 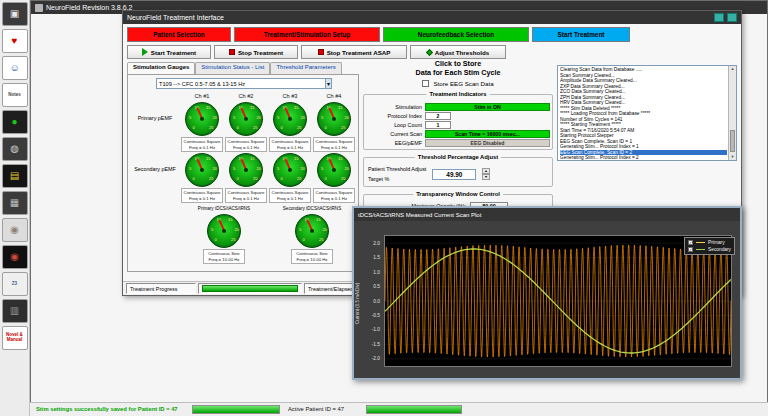 What do you see at coordinates (732, 18) in the screenshot?
I see `close-button` at bounding box center [732, 18].